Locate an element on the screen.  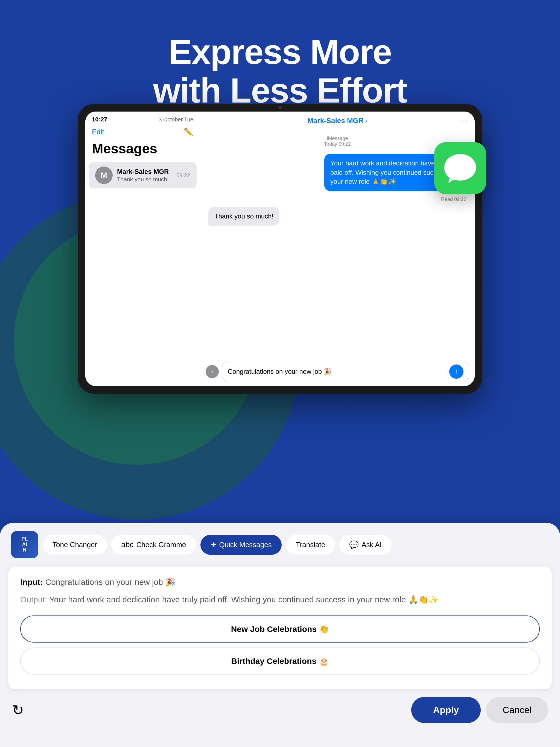
imessage-label: iMessage Today 09:22 is located at coordinates (337, 141).